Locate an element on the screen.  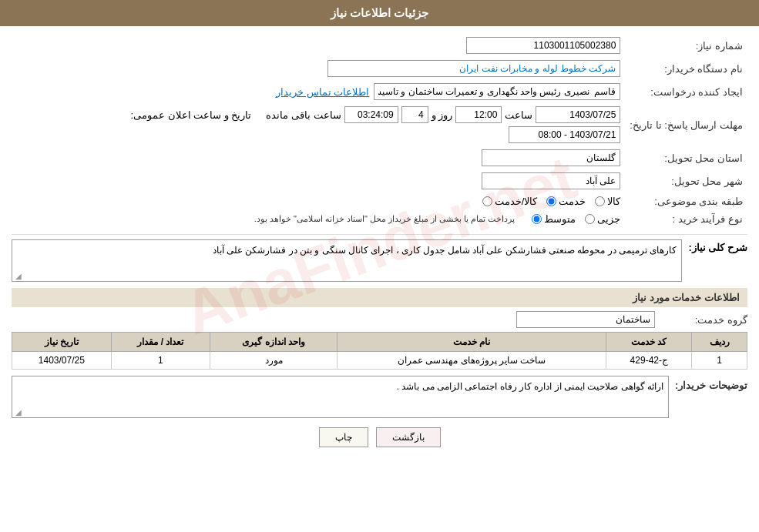
col-quantity: تعداد / مقدار is located at coordinates (160, 342).